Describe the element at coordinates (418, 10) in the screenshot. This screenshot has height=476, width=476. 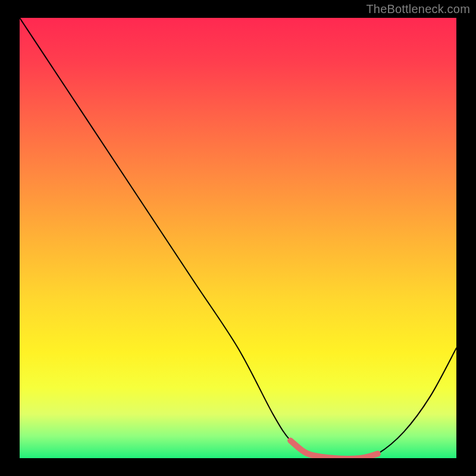
I see `attribution-label: TheBottleneck.com` at that location.